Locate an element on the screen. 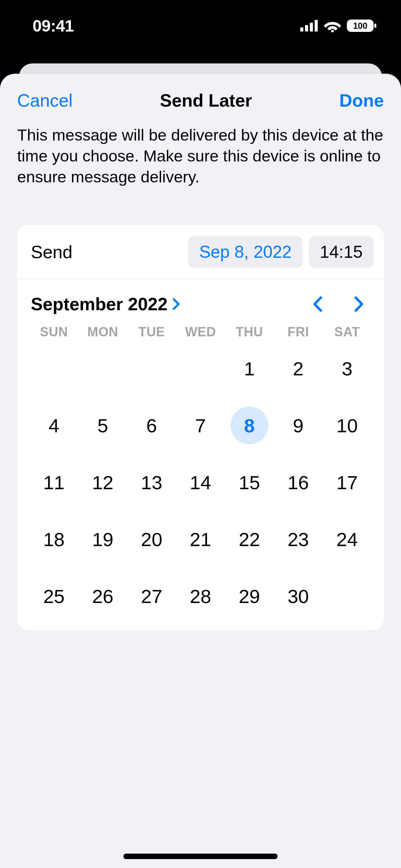  day-cell: 26 is located at coordinates (103, 596).